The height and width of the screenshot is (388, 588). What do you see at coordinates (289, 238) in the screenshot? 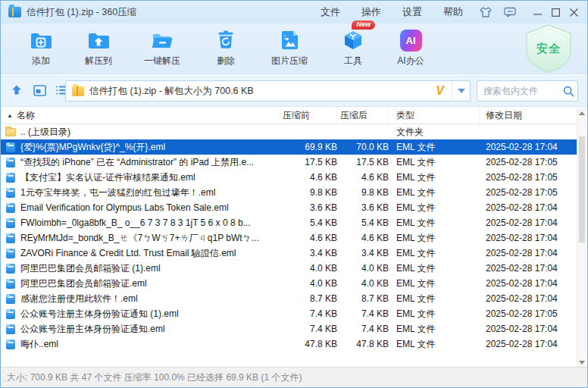
I see `table-row: REyMrMtJd=_bondk_B_ㄝ《7ㄅWㄎ7+ㄌ厂ㄐq1P bWtㄅ..…` at bounding box center [289, 238].